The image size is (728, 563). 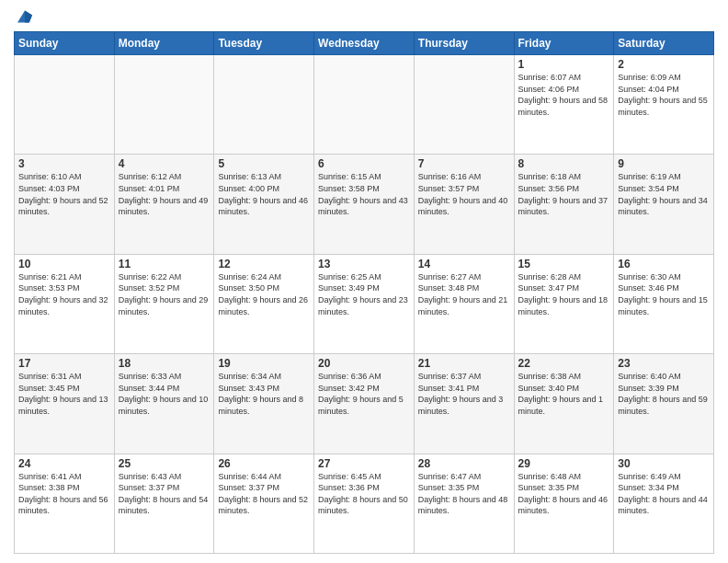 What do you see at coordinates (664, 64) in the screenshot?
I see `day-number: 2` at bounding box center [664, 64].